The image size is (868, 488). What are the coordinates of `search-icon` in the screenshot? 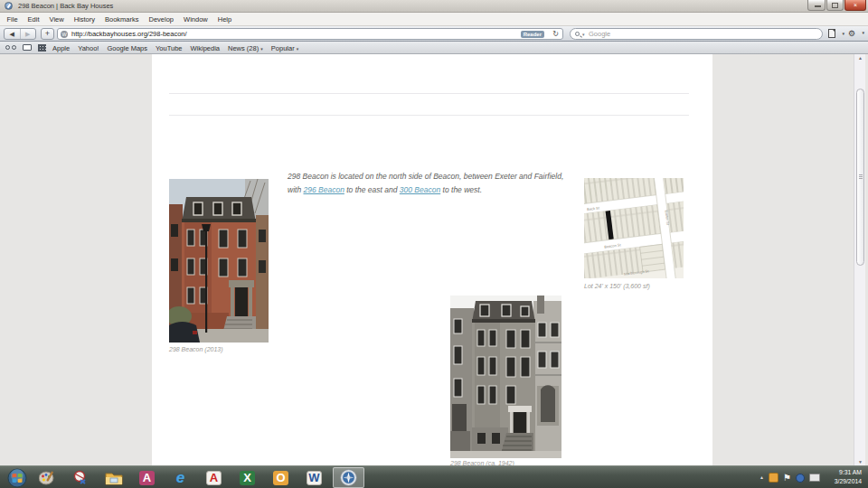 It's located at (577, 34).